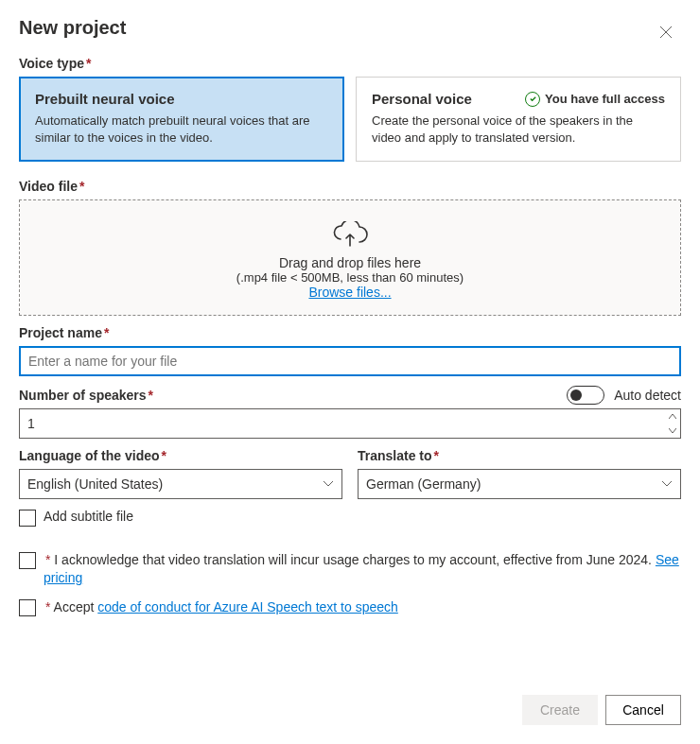  I want to click on ack-charges-text: I acknowledge that video translation wil…, so click(355, 560).